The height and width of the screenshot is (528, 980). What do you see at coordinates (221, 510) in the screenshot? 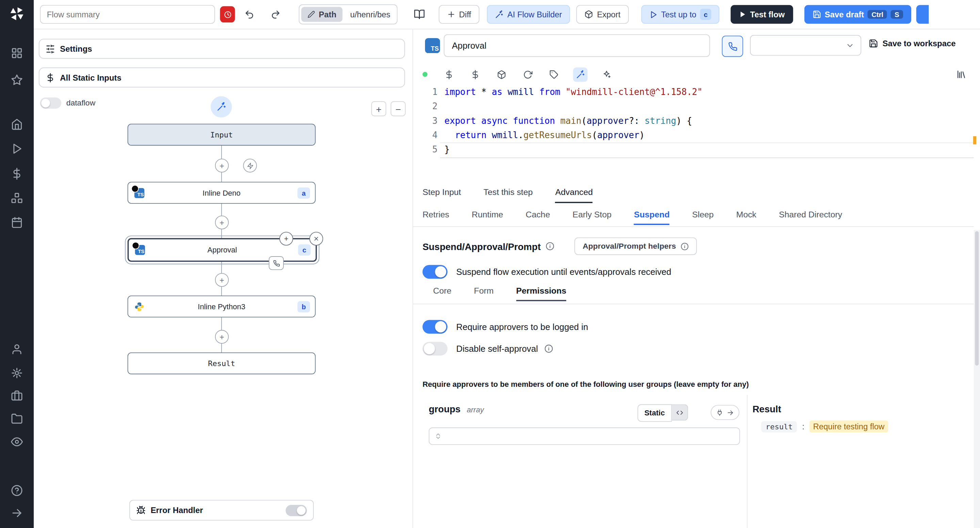
I see `error-handler-row: Error Handler` at bounding box center [221, 510].